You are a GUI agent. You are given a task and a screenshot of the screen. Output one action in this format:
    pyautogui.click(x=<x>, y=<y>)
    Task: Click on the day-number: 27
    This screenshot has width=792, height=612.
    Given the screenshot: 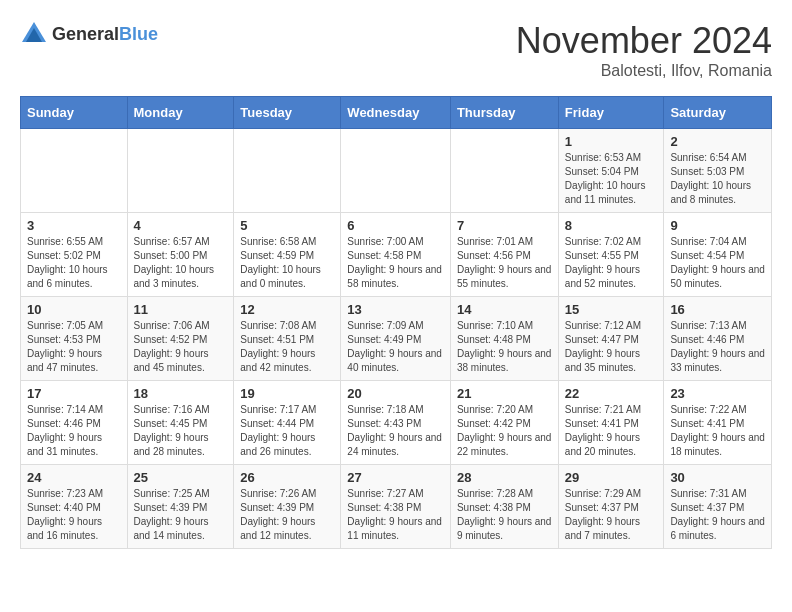 What is the action you would take?
    pyautogui.click(x=396, y=478)
    